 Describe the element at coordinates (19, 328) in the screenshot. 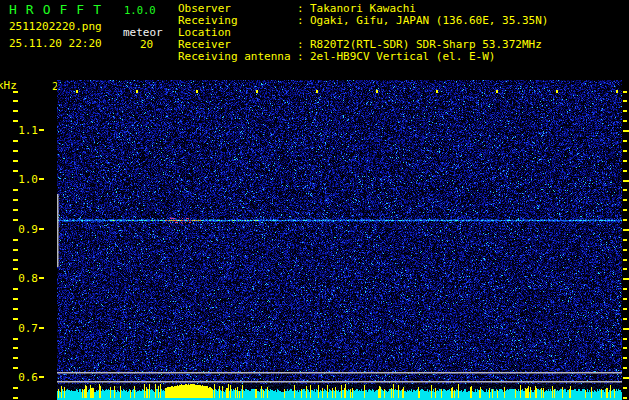

I see `freq-tick-label: 0.7` at that location.